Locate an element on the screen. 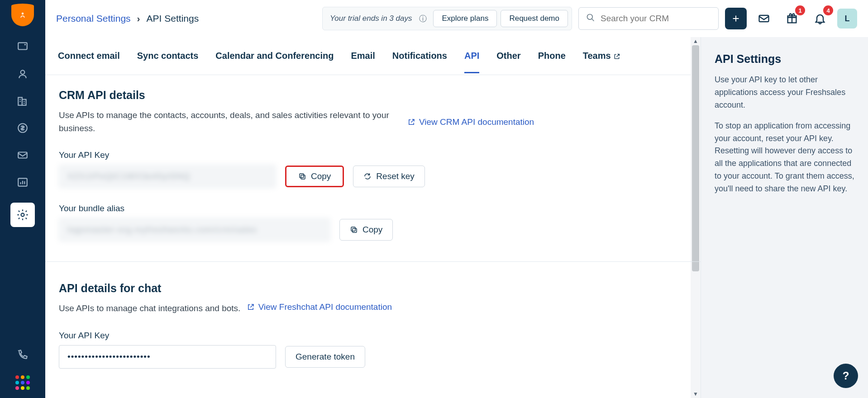 Image resolution: width=868 pixels, height=398 pixels. tab-other: Other is located at coordinates (509, 56).